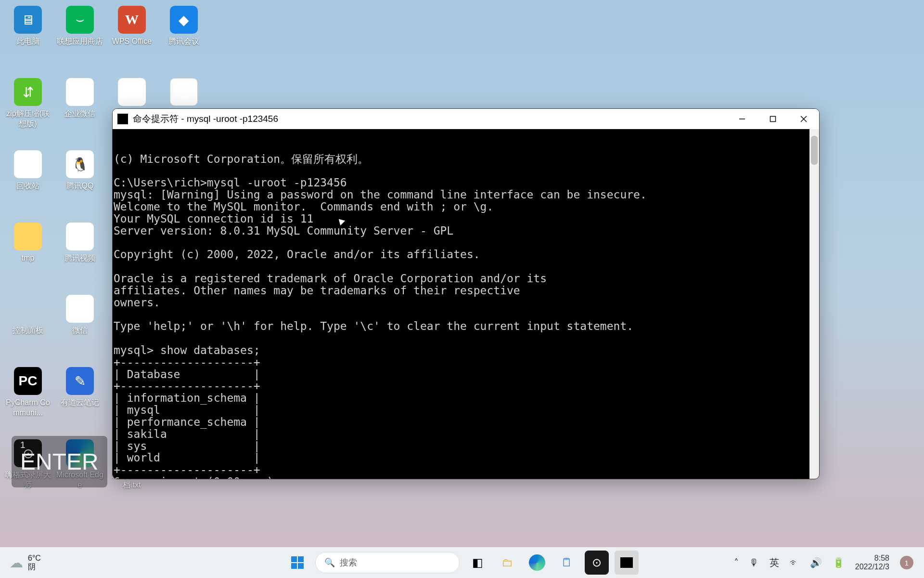  What do you see at coordinates (537, 563) in the screenshot?
I see `edge-taskbar-icon` at bounding box center [537, 563].